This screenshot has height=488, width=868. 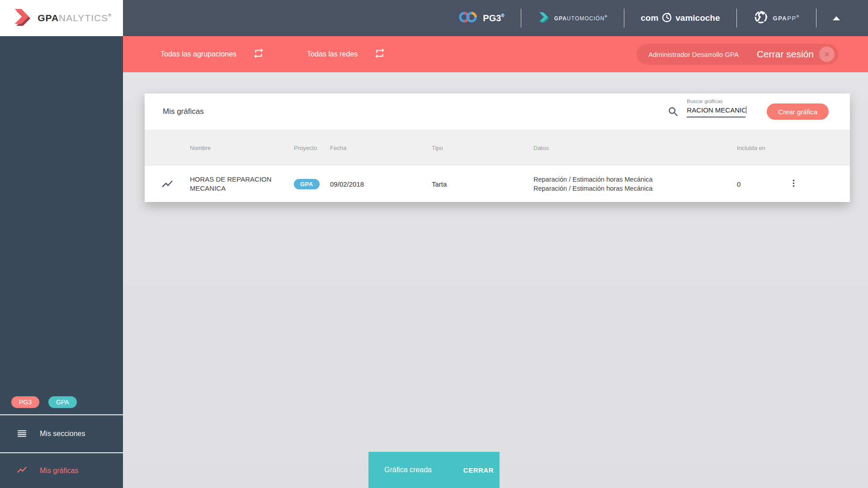 I want to click on sidebar-item-label: Mis secciones, so click(x=62, y=434).